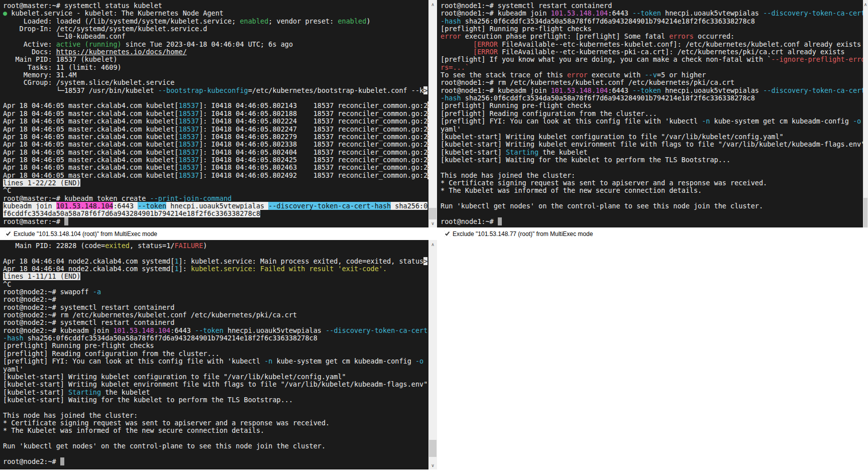 This screenshot has width=868, height=471. Describe the element at coordinates (652, 160) in the screenshot. I see `terminal-line: [kubelet-start] Waiting for the kubelet …` at that location.